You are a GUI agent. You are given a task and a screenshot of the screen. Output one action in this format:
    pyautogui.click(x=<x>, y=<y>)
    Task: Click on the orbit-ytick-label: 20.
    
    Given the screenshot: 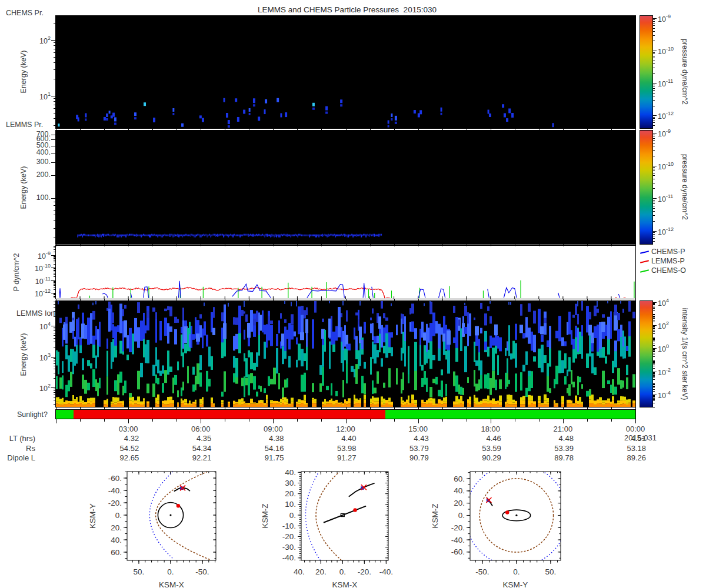 What is the action you would take?
    pyautogui.click(x=459, y=503)
    